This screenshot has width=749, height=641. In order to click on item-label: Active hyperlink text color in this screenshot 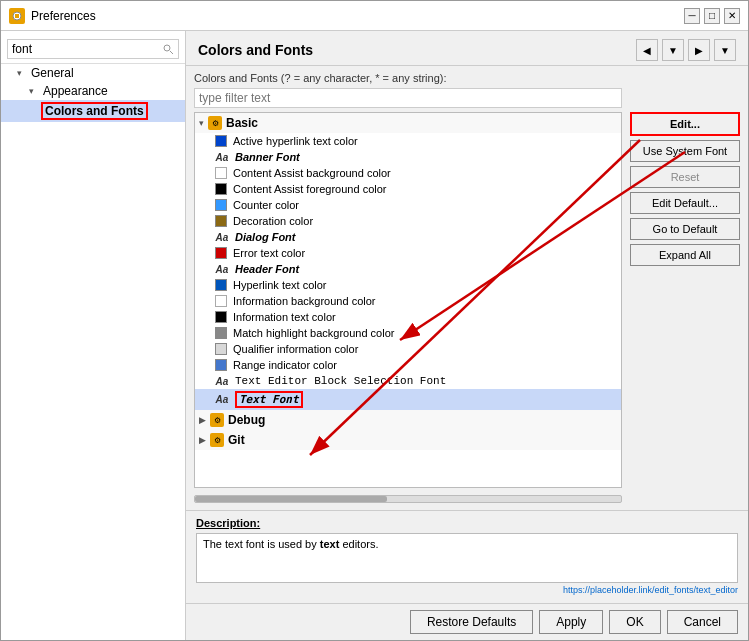, I will do `click(296, 141)`.